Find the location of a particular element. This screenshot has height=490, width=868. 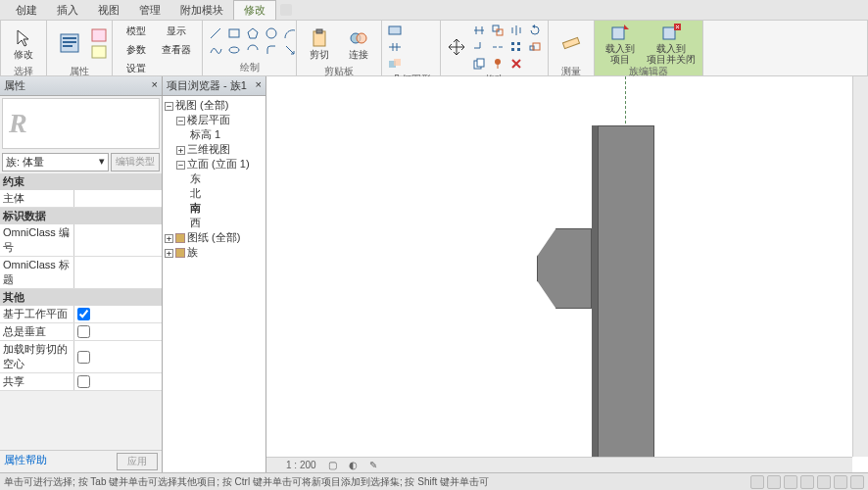

scale-display: 1 : 200 is located at coordinates (302, 465).